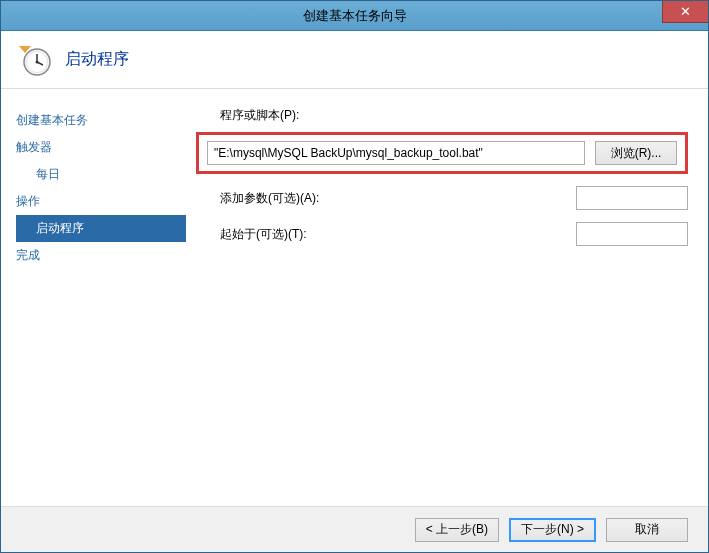 This screenshot has width=709, height=553. I want to click on next-button: 下一步(N) >, so click(552, 530).